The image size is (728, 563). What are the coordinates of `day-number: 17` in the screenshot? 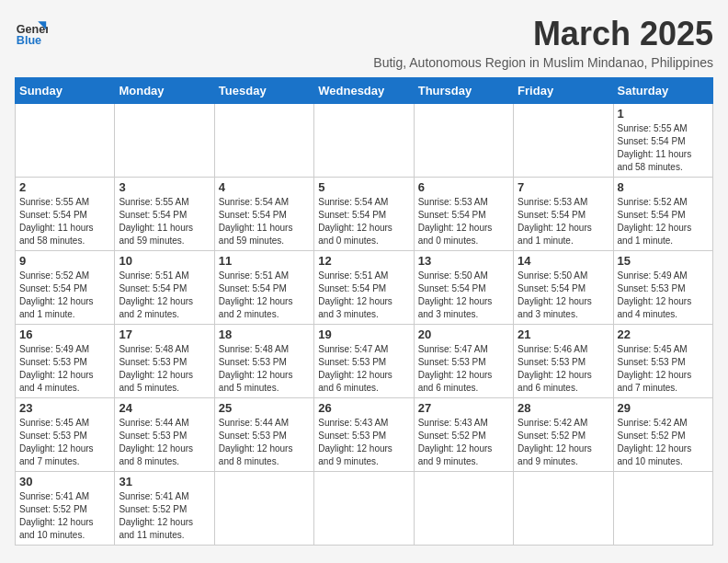 It's located at (164, 335).